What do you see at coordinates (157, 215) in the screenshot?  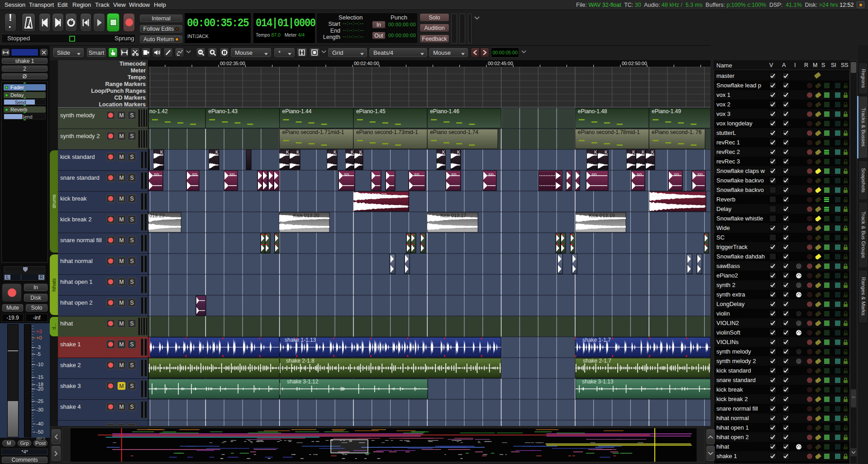 I see `svg-text: 013.23` at bounding box center [157, 215].